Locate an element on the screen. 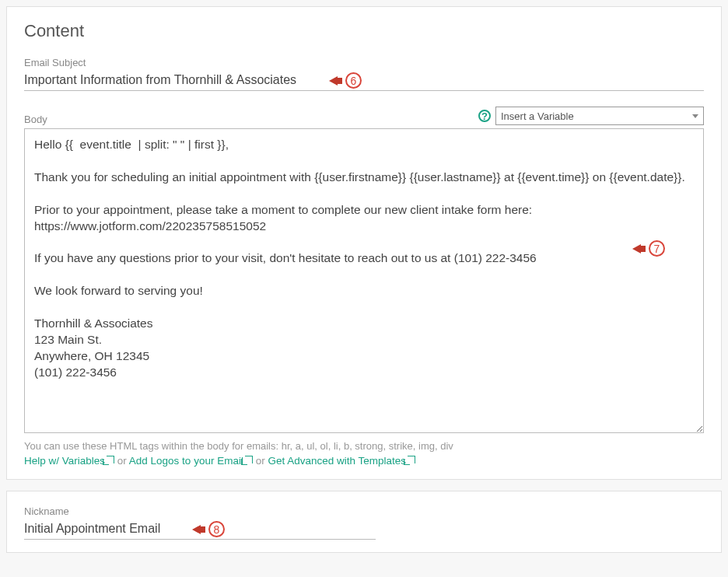  help-variables-link: Help w/ Variables is located at coordinates (69, 460).